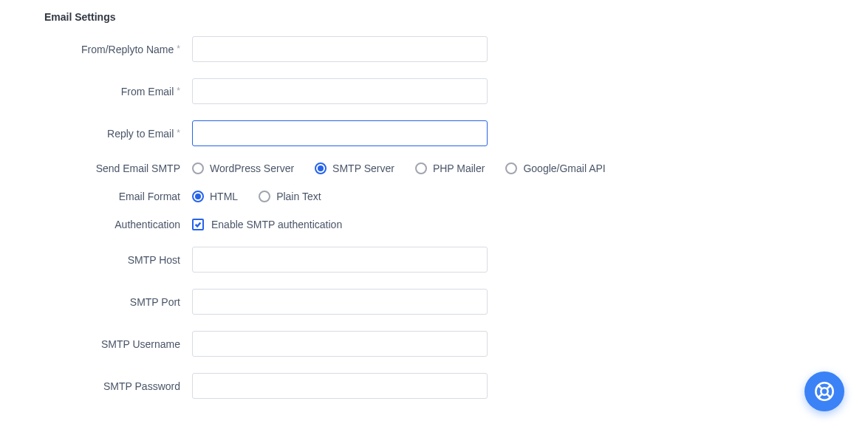 The image size is (868, 435). What do you see at coordinates (363, 168) in the screenshot?
I see `radio-label: SMTP Server` at bounding box center [363, 168].